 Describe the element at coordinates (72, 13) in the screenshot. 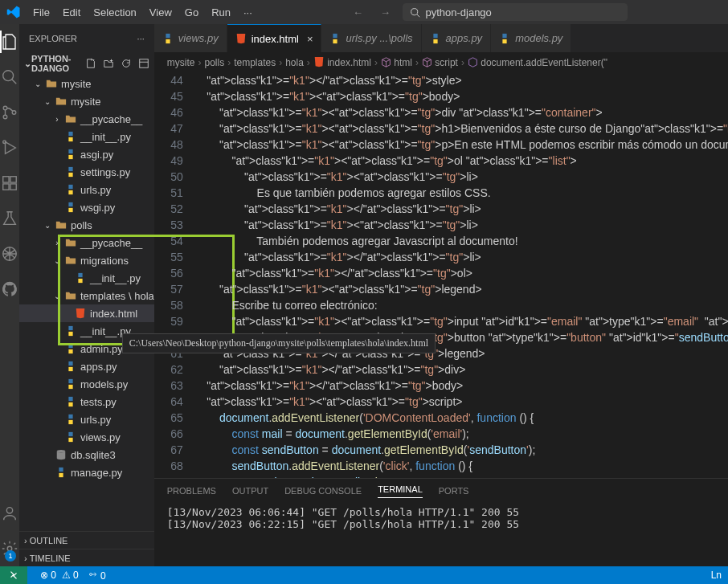

I see `menu-edit: Edit` at that location.